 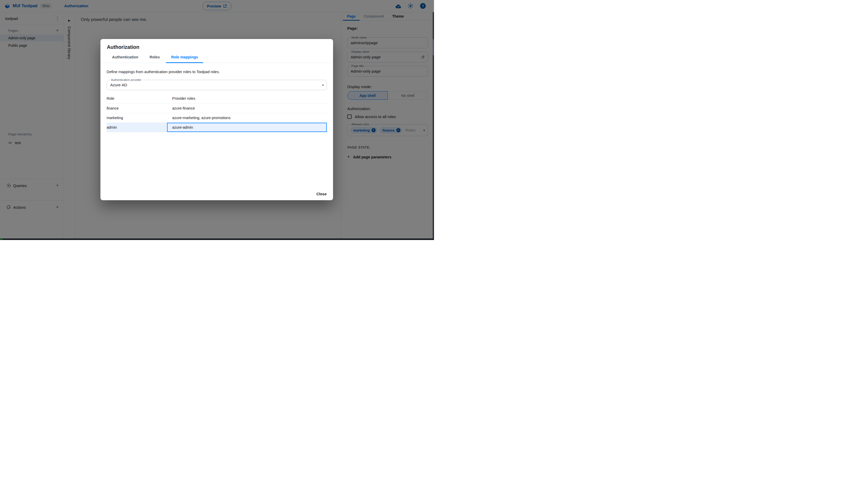 I want to click on authentication-provider-value: Azure AD, so click(x=119, y=85).